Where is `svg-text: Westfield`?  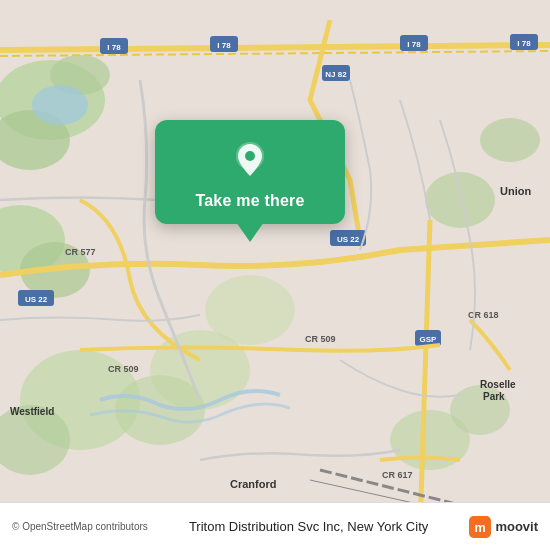
svg-text: Westfield is located at coordinates (32, 412).